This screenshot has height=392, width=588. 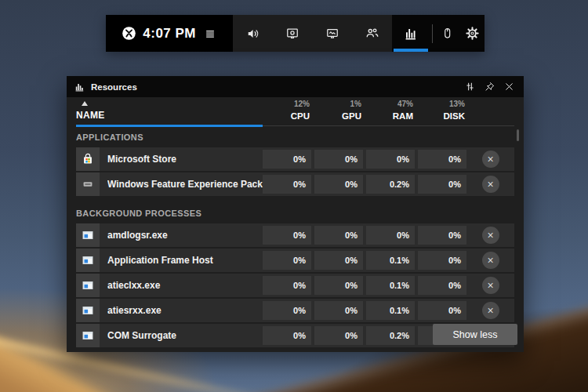 I want to click on column-name: NAME, so click(x=169, y=111).